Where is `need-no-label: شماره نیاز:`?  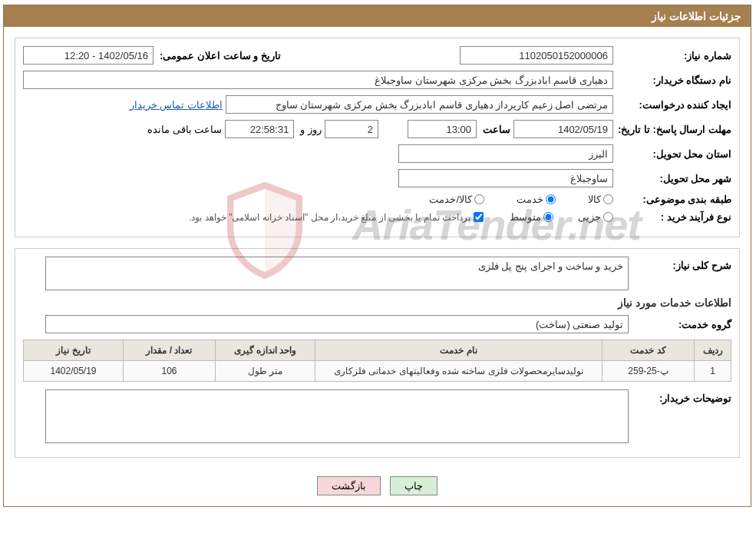 need-no-label: شماره نیاز: is located at coordinates (674, 55).